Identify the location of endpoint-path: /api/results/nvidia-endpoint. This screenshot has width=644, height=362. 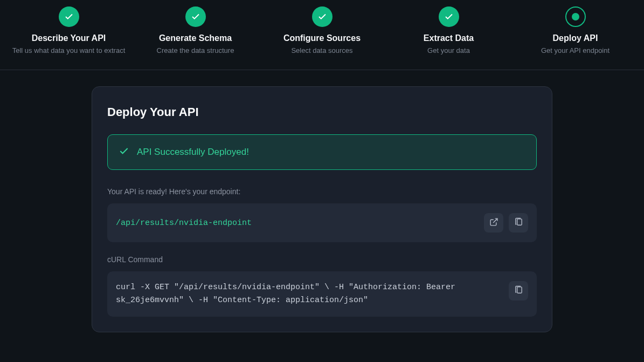
(184, 223).